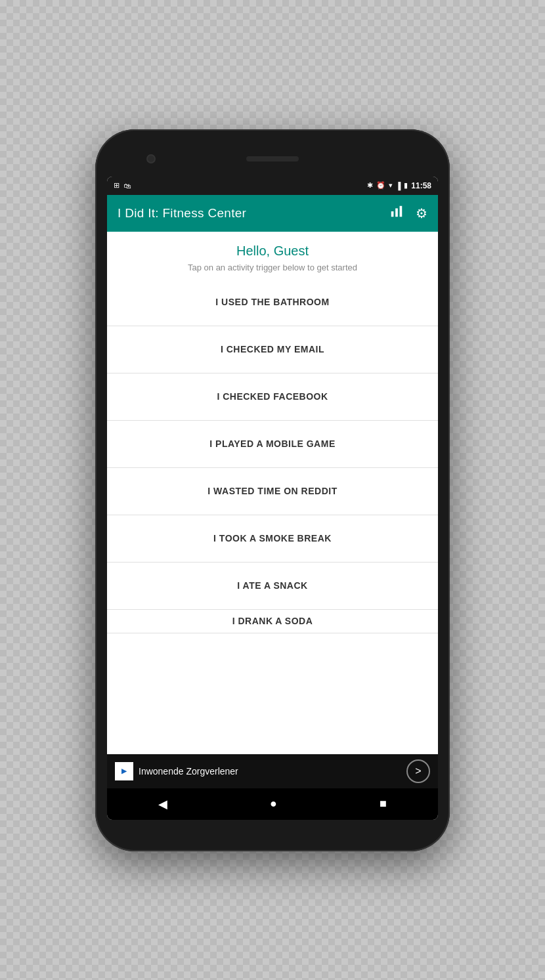 This screenshot has height=980, width=545. Describe the element at coordinates (272, 492) in the screenshot. I see `activity-item-reddit: I WASTED TIME ON REDDIT` at that location.